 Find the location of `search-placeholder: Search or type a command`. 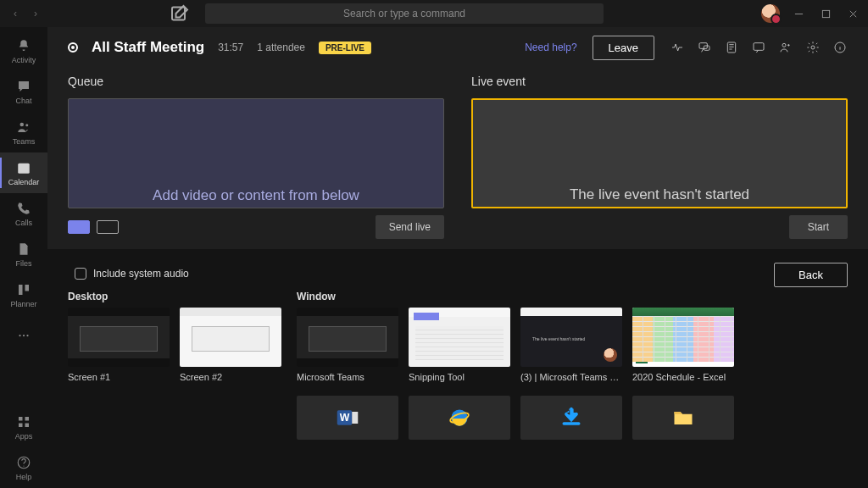

search-placeholder: Search or type a command is located at coordinates (404, 14).